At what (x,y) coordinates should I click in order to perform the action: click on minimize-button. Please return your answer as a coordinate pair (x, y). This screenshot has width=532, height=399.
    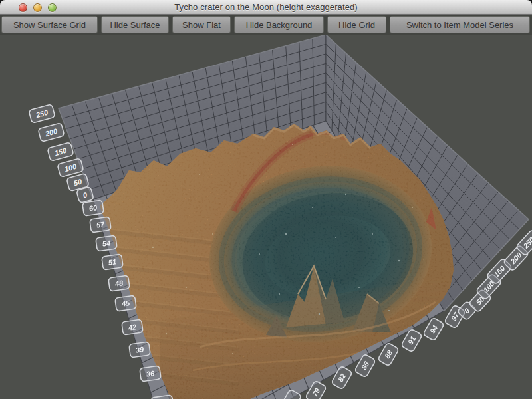
    Looking at the image, I should click on (37, 8).